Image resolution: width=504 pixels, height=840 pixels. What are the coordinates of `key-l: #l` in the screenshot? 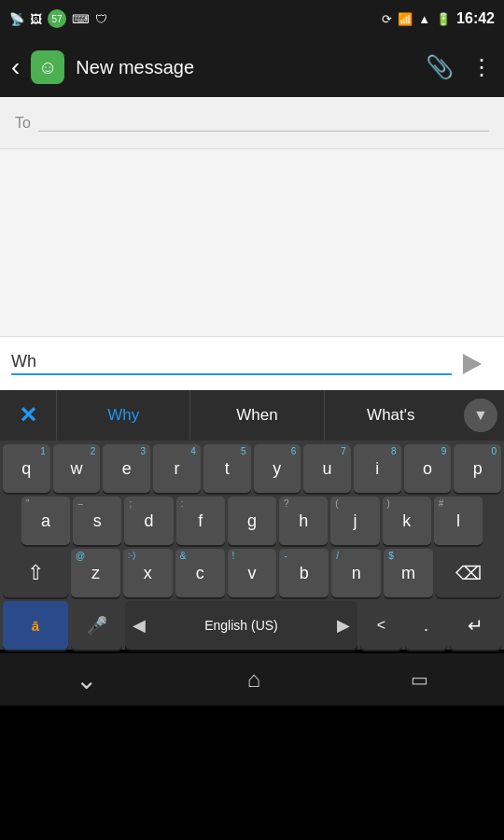 It's located at (458, 521).